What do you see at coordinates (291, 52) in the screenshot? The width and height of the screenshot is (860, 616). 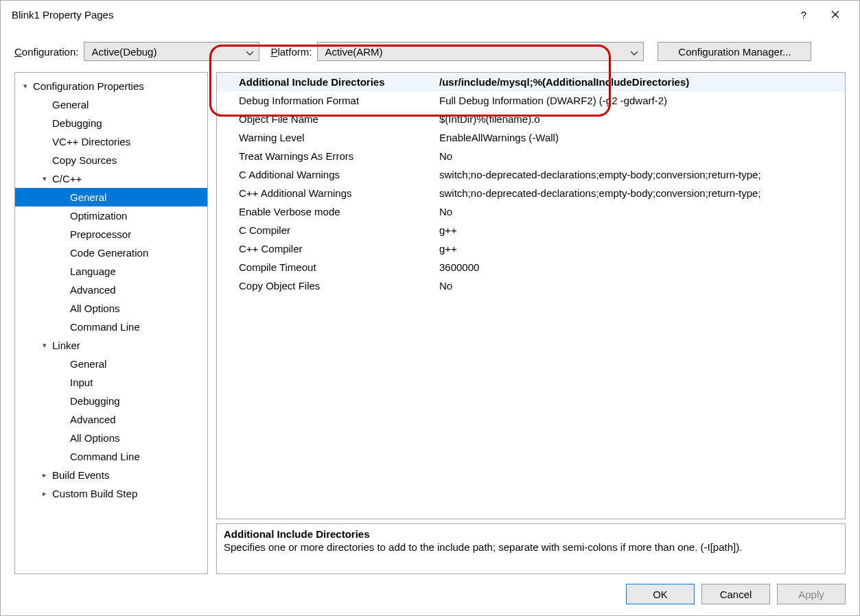 I see `platform-label: Platform:` at bounding box center [291, 52].